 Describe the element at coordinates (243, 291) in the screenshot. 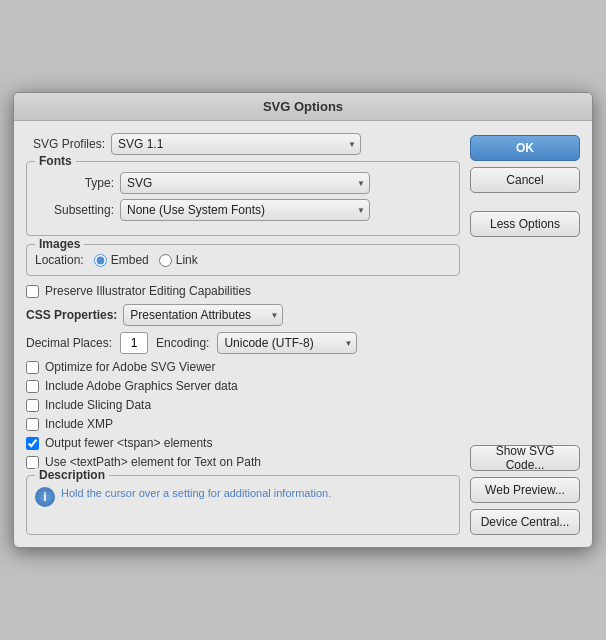

I see `preserve-row: Preserve Illustrator Editing Capabilitie…` at that location.